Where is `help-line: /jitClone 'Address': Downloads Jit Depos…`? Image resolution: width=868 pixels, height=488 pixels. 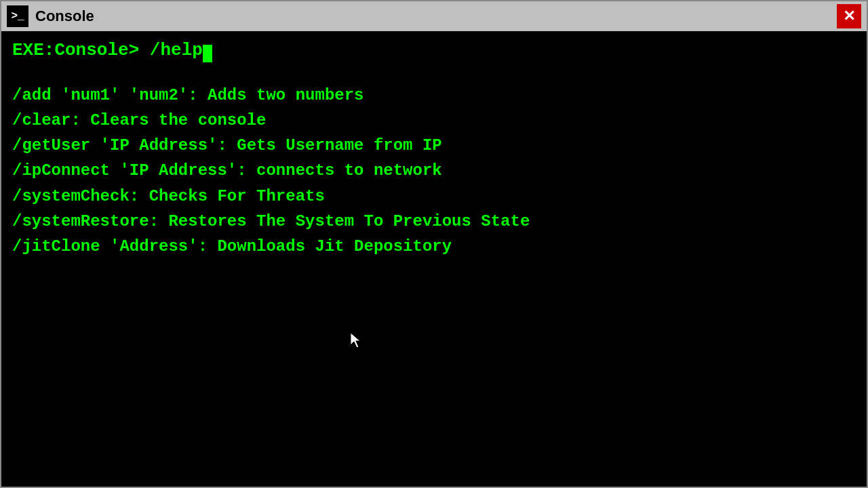 help-line: /jitClone 'Address': Downloads Jit Depos… is located at coordinates (434, 247).